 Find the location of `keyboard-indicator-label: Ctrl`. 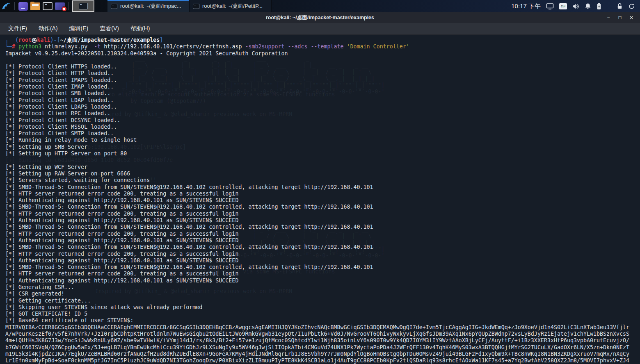

keyboard-indicator-label: Ctrl is located at coordinates (563, 7).